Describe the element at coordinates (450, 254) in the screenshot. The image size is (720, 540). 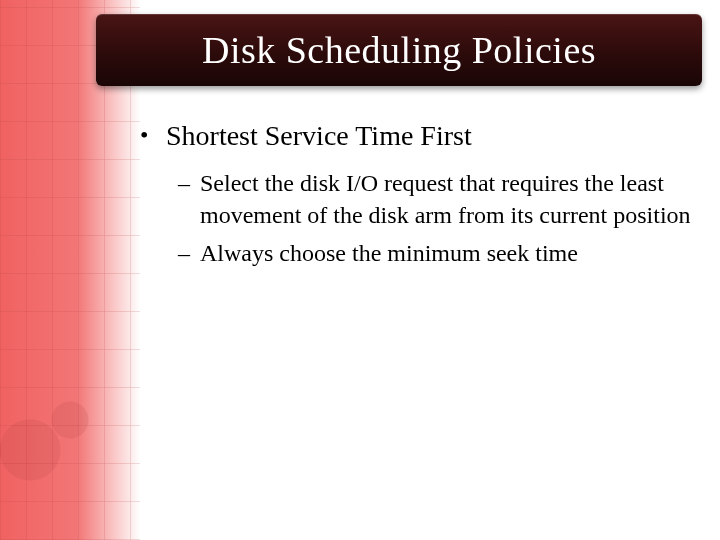
I see `sub-bullet-text: Always choose the minimum seek time` at that location.